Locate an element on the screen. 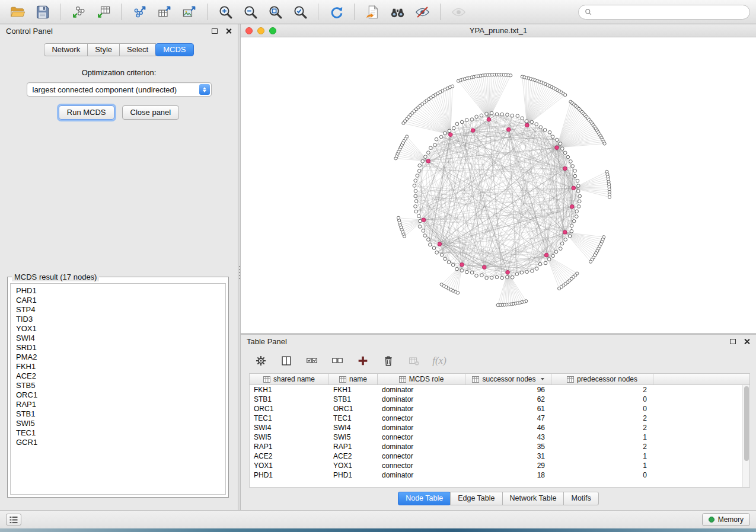 The width and height of the screenshot is (756, 532). mcds-result-item: GCR1 is located at coordinates (121, 443).